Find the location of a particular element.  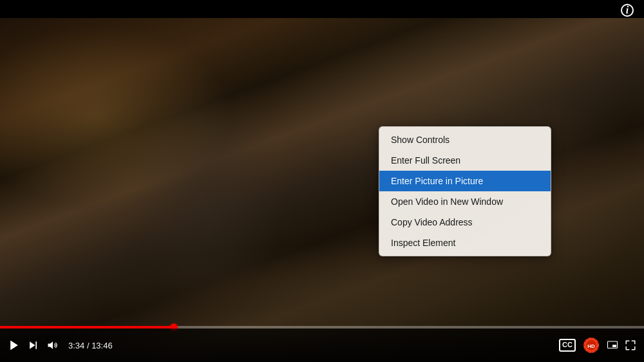

volume-button is located at coordinates (53, 345).